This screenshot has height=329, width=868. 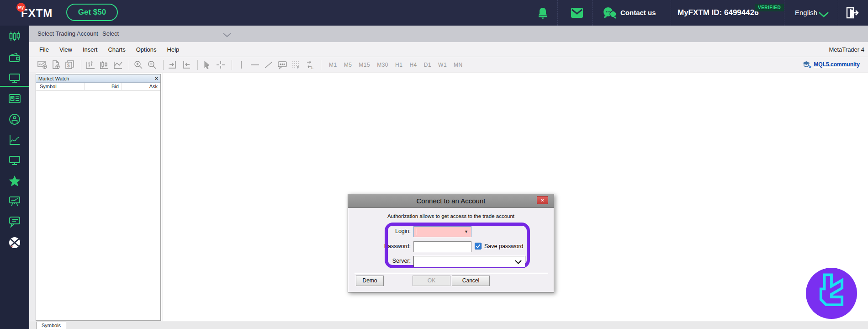 What do you see at coordinates (458, 65) in the screenshot?
I see `timeframe-mn: MN` at bounding box center [458, 65].